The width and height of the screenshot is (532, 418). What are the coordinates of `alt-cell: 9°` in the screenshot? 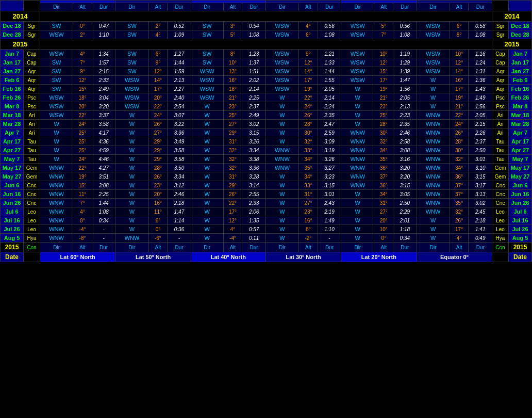 It's located at (158, 63).